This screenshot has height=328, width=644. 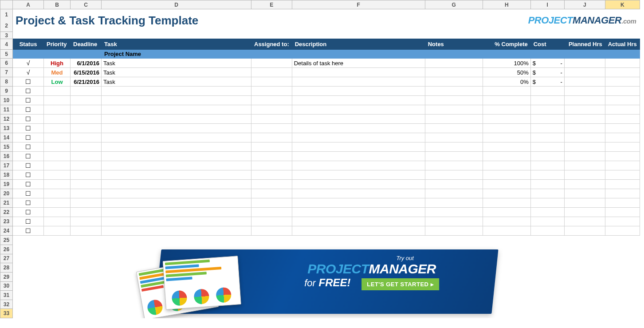 What do you see at coordinates (57, 73) in the screenshot?
I see `cell-priority: Med` at bounding box center [57, 73].